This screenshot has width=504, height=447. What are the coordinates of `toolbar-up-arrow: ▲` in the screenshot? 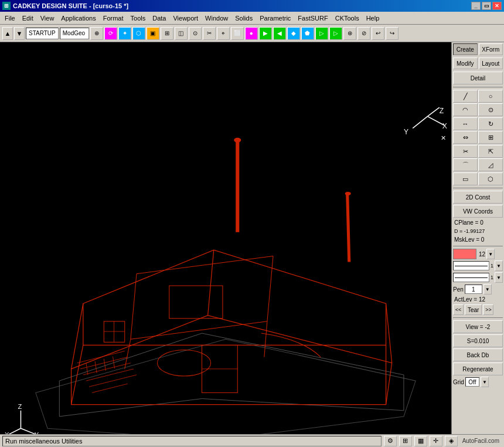 It's located at (8, 33).